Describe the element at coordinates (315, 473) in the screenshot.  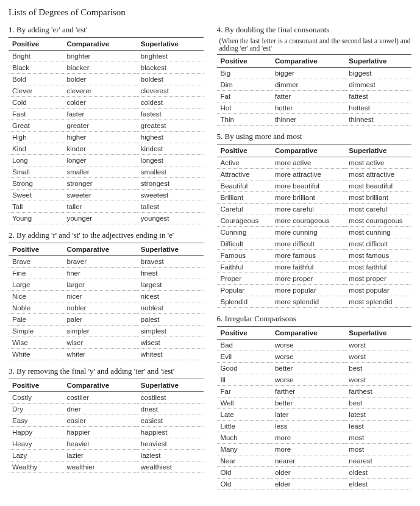
I see `table-row: Oldolderoldest` at that location.